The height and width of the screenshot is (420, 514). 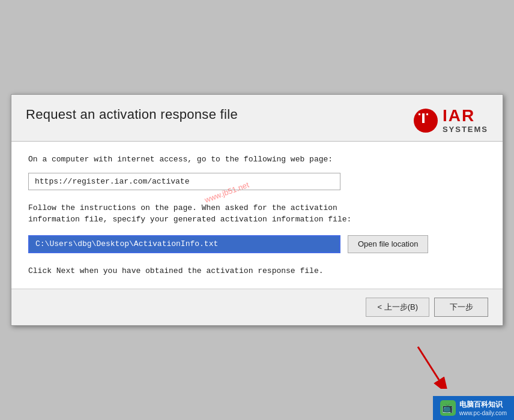 I want to click on logo-container: IAR SYSTEMS, so click(x=450, y=120).